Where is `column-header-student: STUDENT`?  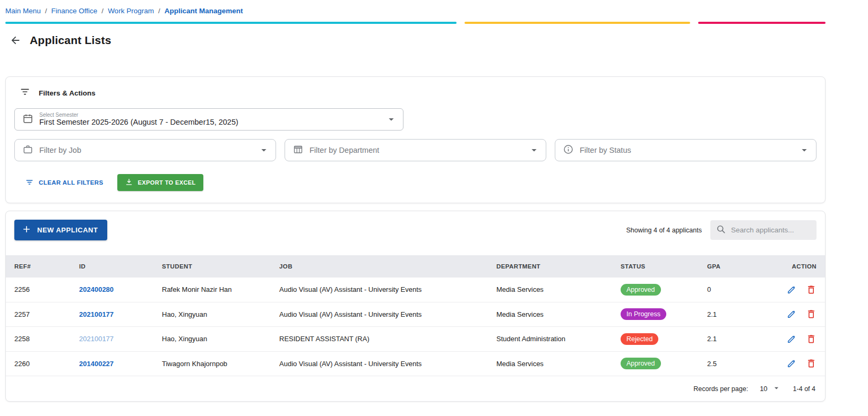 column-header-student: STUDENT is located at coordinates (221, 266).